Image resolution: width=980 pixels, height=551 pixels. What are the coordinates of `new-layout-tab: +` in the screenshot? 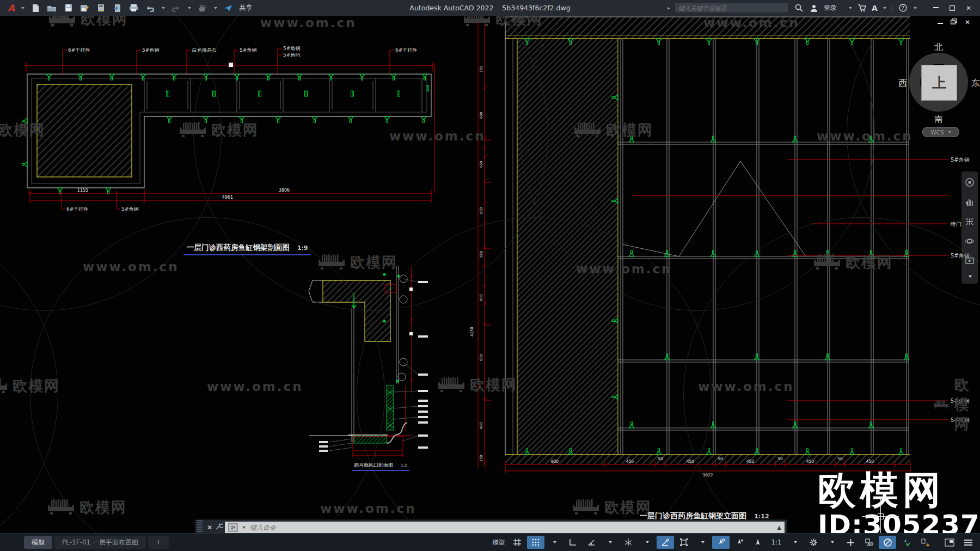 It's located at (158, 542).